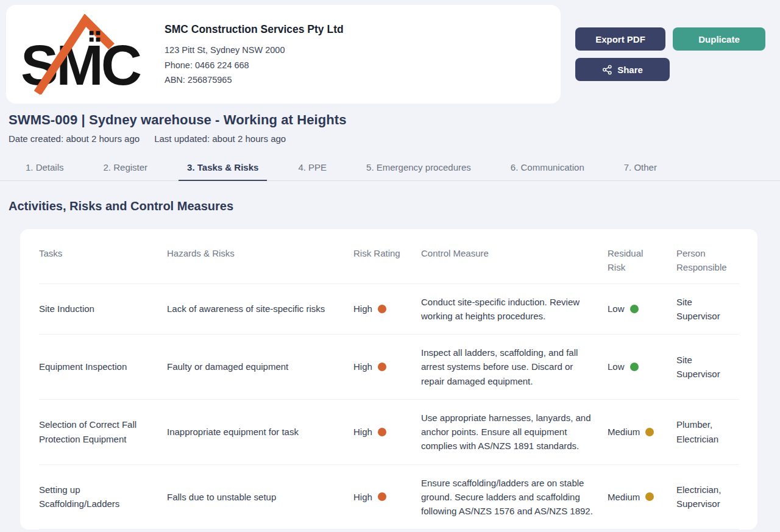 This screenshot has width=780, height=532. Describe the element at coordinates (103, 497) in the screenshot. I see `task-cell: Setting up Scaffolding/Ladders` at that location.